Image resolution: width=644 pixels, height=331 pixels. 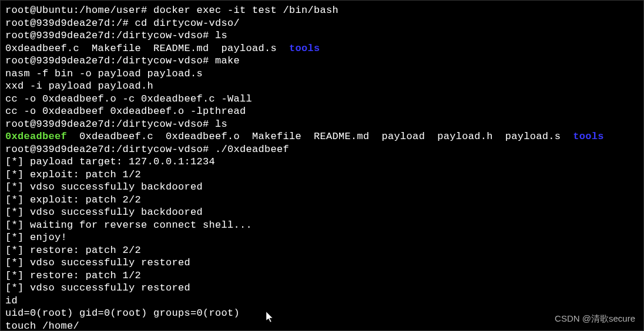 What do you see at coordinates (322, 200) in the screenshot?
I see `terminal-line: [*] exploit: patch 2/2` at bounding box center [322, 200].